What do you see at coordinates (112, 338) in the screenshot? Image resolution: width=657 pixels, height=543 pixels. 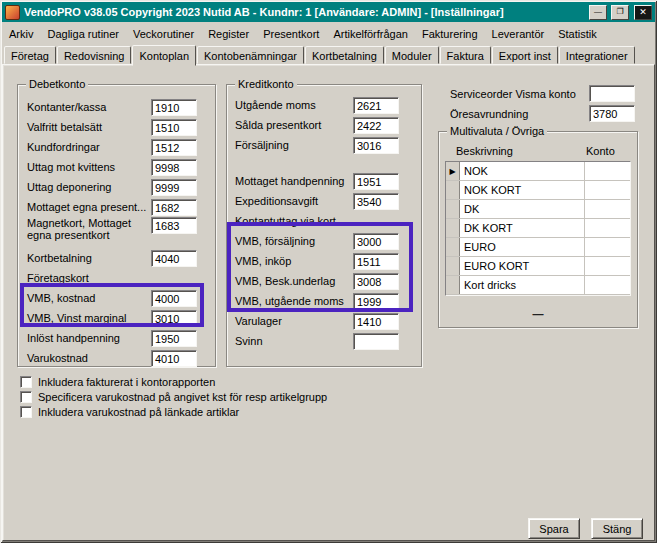 I see `account-row: Inlöst handpenning1950` at bounding box center [112, 338].